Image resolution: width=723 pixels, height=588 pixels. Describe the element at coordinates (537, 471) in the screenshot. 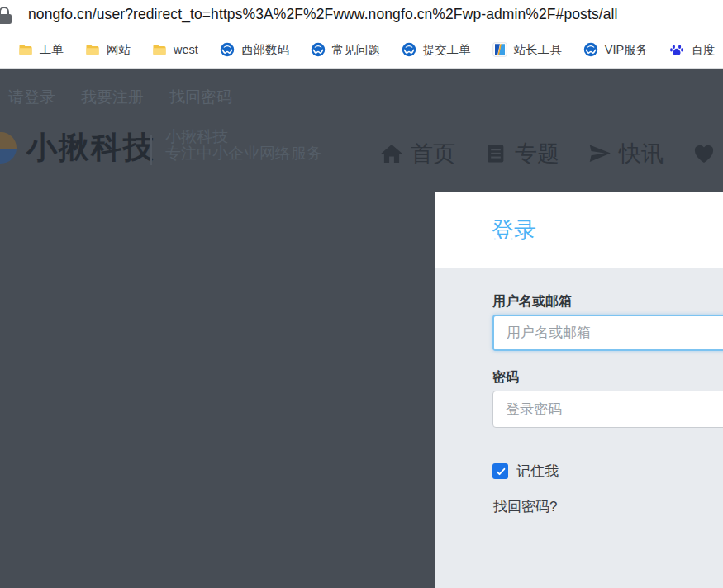

I see `remember-label: 记住我` at that location.